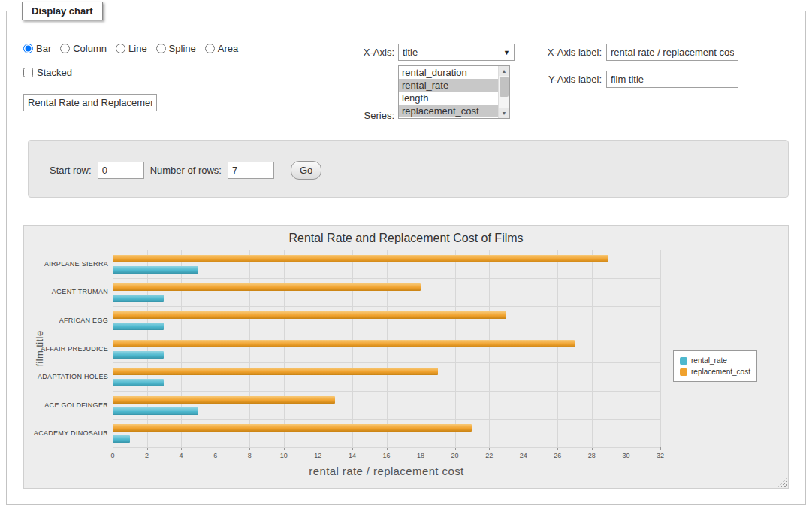  Describe the element at coordinates (113, 456) in the screenshot. I see `x-tick-label: 0` at that location.